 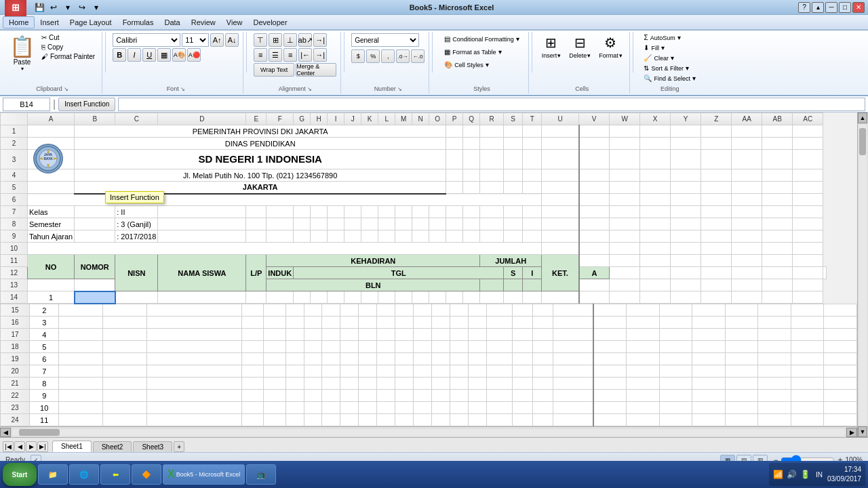 I want to click on cell-P16, so click(x=460, y=323).